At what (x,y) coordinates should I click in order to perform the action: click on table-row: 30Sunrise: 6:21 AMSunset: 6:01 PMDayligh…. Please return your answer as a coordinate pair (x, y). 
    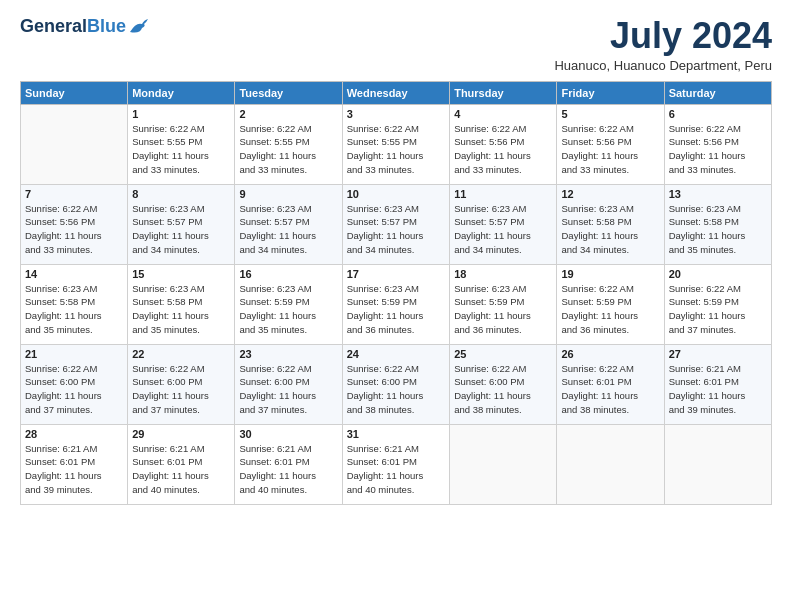
    Looking at the image, I should click on (288, 464).